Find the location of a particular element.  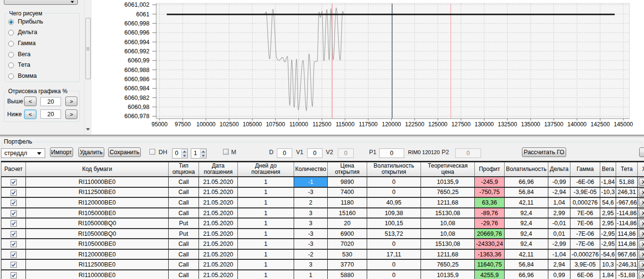

svg-text: 6060,996 is located at coordinates (137, 33).